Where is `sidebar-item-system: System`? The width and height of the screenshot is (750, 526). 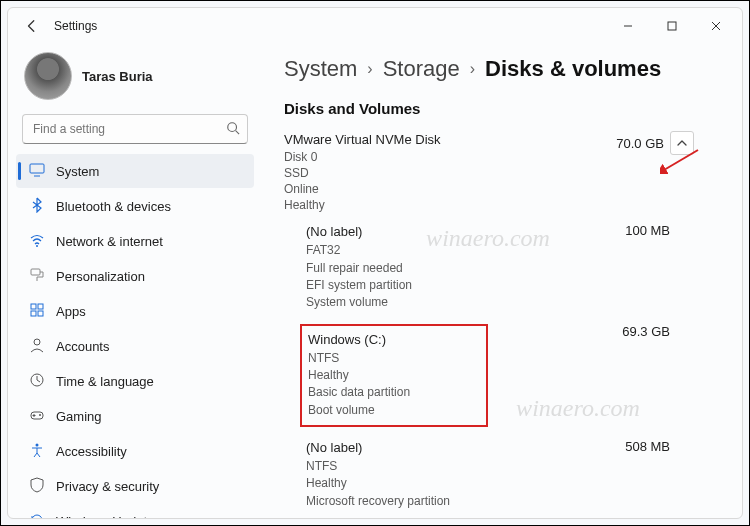
sidebar-item-system: System is located at coordinates (135, 171).